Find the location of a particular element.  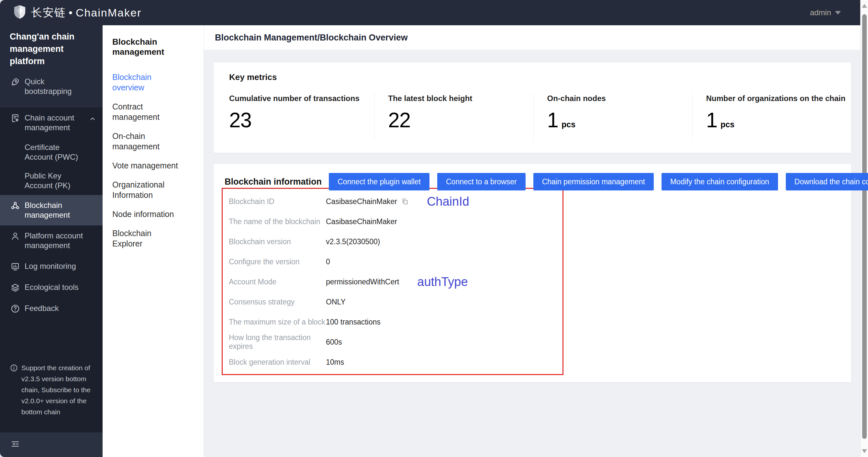

modify-chain-configuration-button: Modify the chain configuration is located at coordinates (720, 182).